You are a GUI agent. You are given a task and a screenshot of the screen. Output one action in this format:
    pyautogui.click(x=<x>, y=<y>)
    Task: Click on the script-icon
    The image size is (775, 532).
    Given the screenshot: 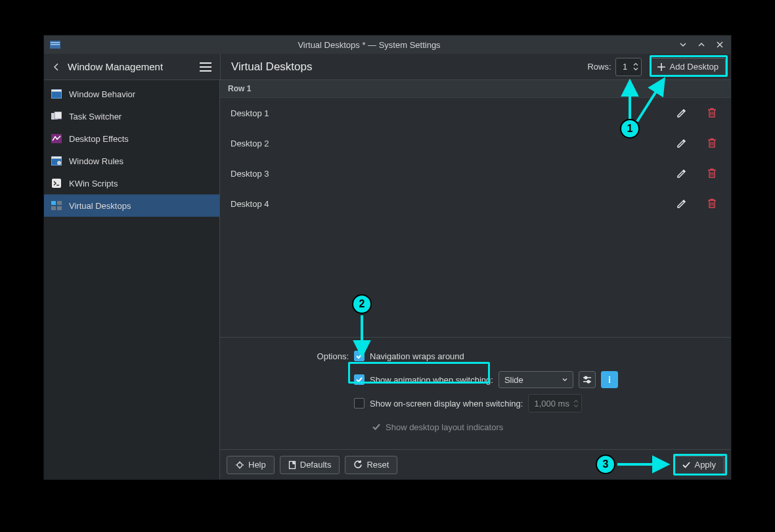 What is the action you would take?
    pyautogui.click(x=56, y=183)
    